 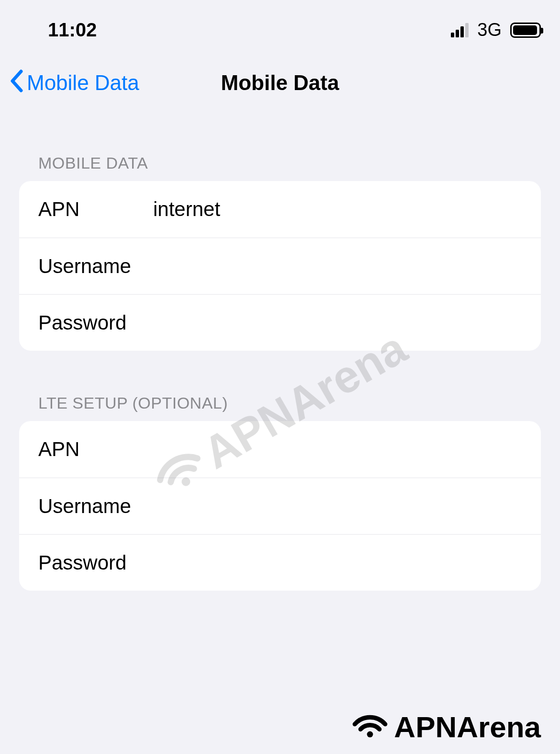 I want to click on back-button: Mobile Data, so click(x=75, y=83).